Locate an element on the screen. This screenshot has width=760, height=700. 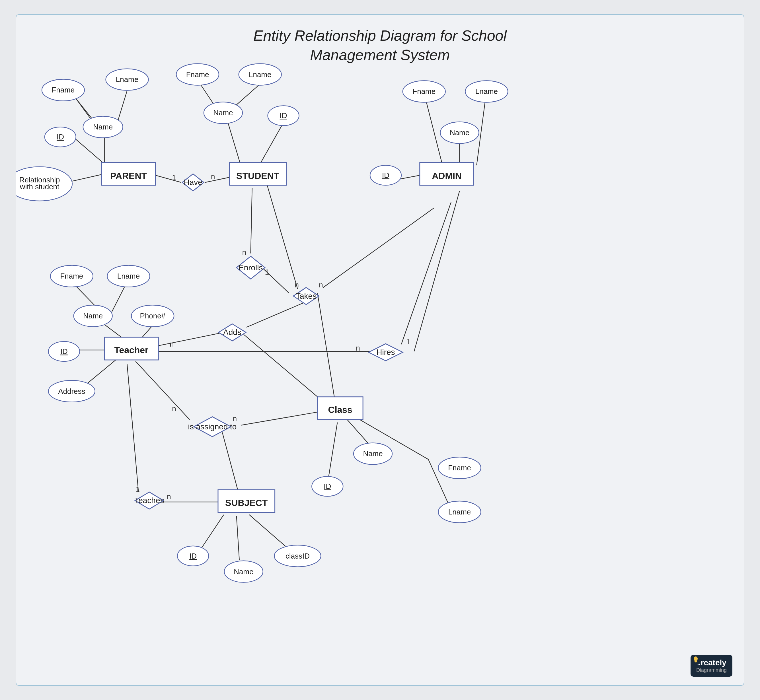
card-enrolls-n: n is located at coordinates (244, 252).